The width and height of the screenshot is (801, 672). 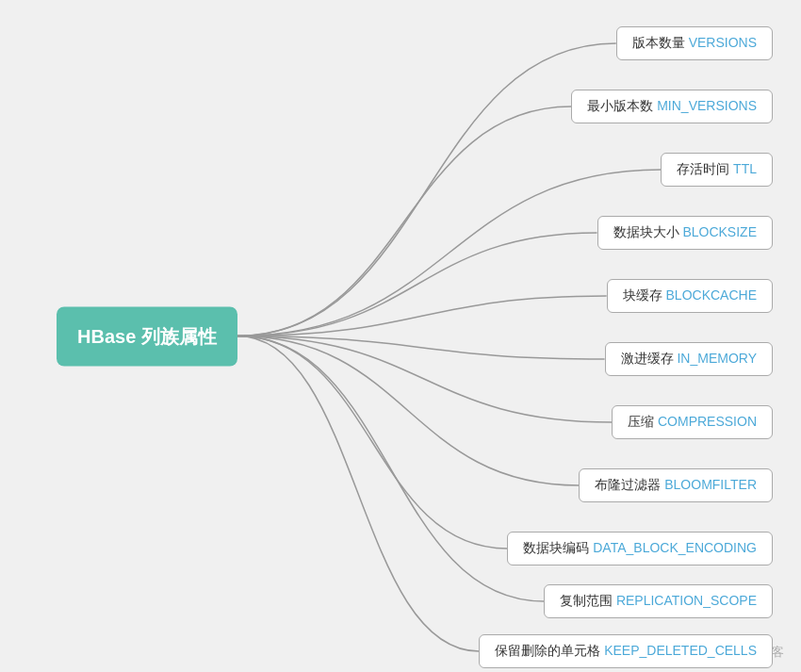 I want to click on branch-node-in_memory: 激进缓存 IN_MEMORY, so click(x=689, y=359).